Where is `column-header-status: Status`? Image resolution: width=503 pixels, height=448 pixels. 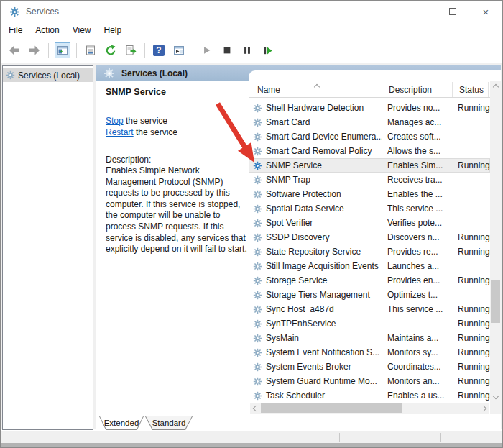
column-header-status: Status is located at coordinates (471, 89).